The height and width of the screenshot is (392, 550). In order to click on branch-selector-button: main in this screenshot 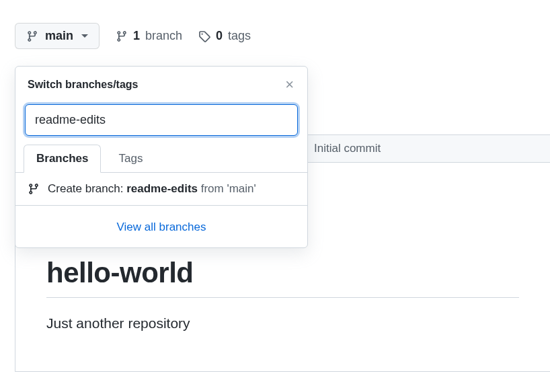, I will do `click(57, 36)`.